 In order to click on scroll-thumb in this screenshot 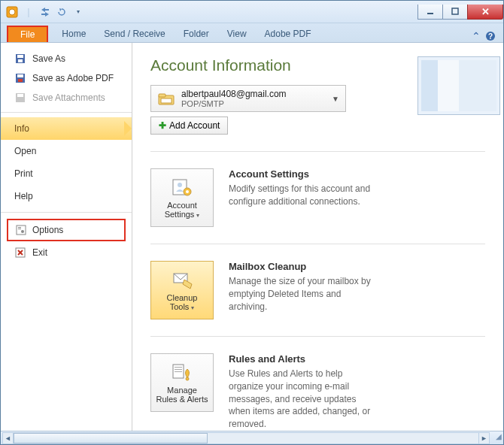, I will do `click(111, 438)`.